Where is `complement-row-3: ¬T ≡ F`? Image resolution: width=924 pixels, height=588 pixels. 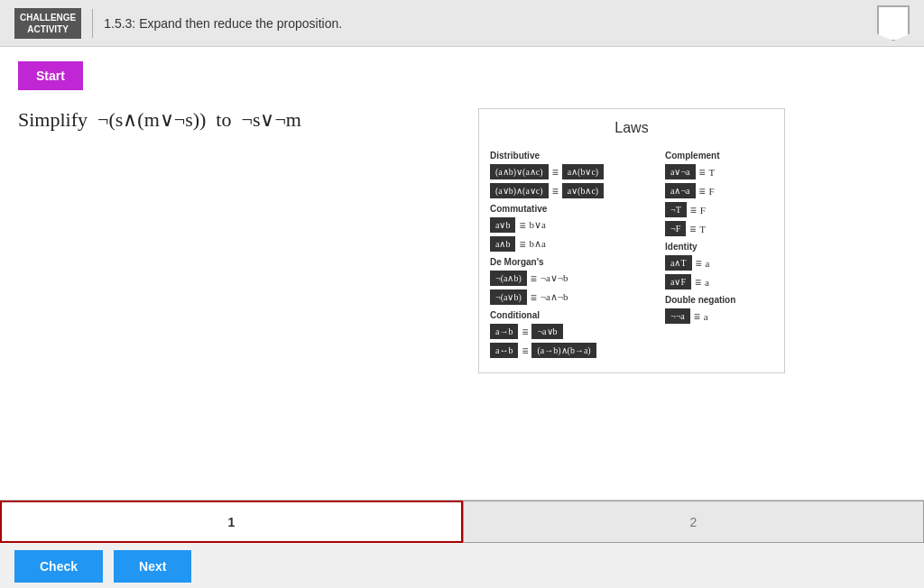
complement-row-3: ¬T ≡ F is located at coordinates (719, 209).